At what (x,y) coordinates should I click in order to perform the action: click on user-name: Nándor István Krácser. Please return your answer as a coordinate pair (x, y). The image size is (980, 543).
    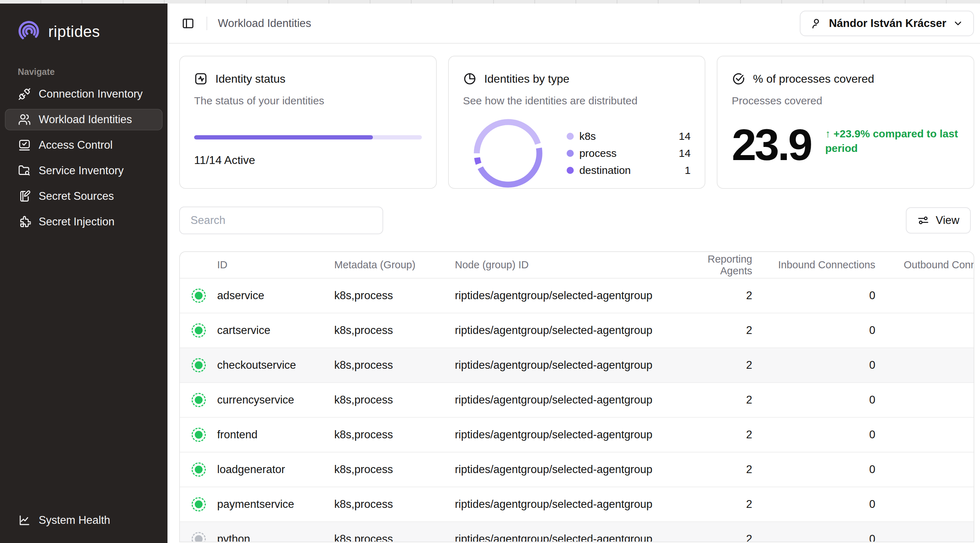
    Looking at the image, I should click on (888, 24).